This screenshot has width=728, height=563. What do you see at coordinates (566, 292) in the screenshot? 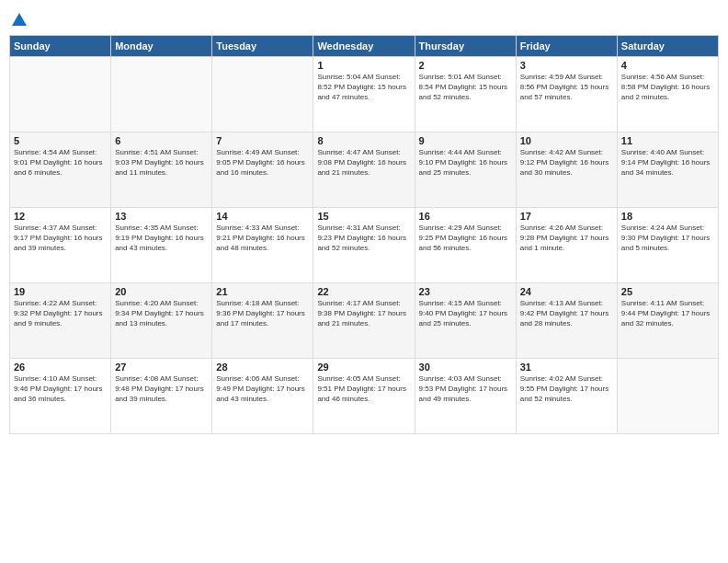
I see `day-number: 24` at bounding box center [566, 292].